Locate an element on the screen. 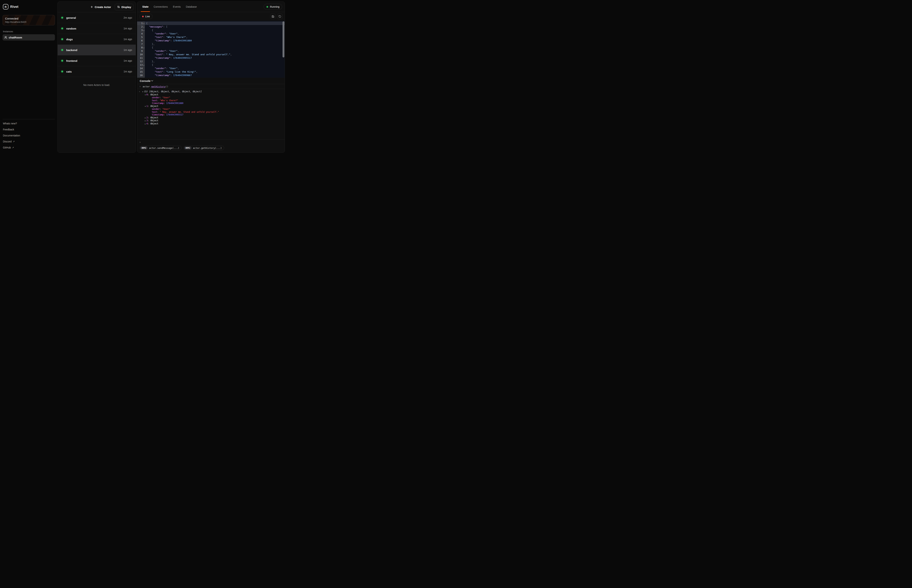 The height and width of the screenshot is (588, 912). actor-row: cats1m ago is located at coordinates (97, 72).